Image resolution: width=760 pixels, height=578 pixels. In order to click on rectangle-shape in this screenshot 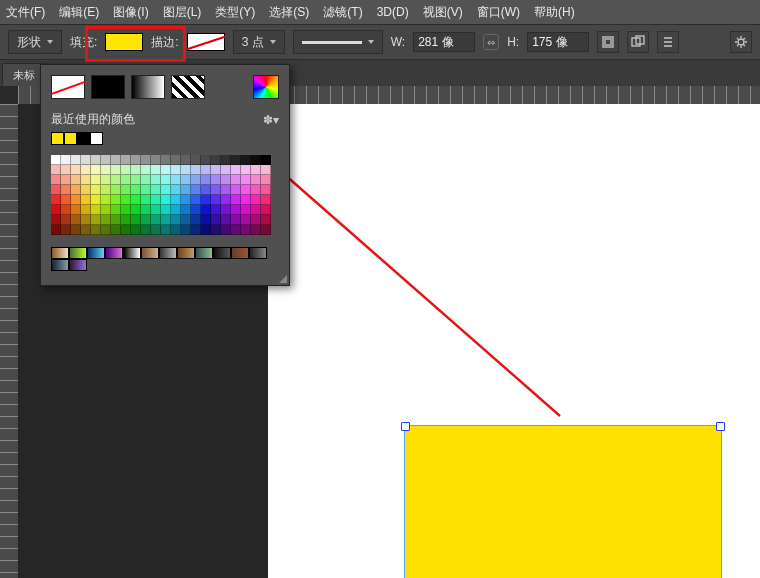, I will do `click(563, 502)`.